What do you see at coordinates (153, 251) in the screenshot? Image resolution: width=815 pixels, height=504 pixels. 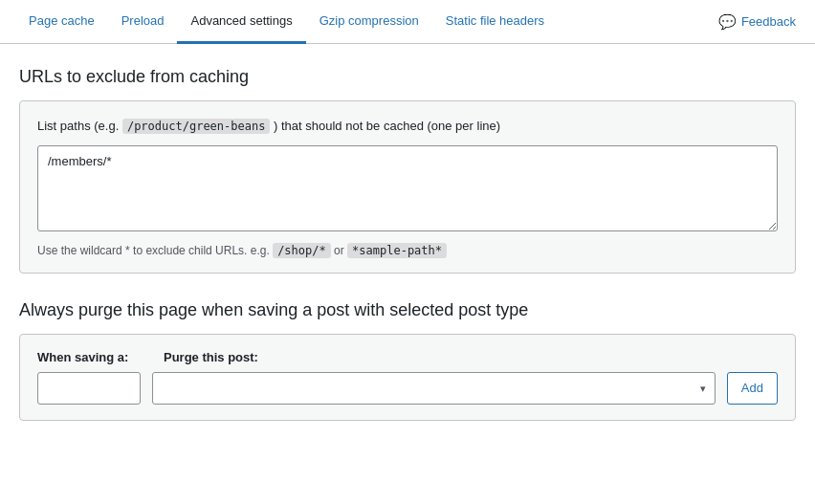 I see `wildcard-note-before: Use the wildcard * to exclude child URLs…` at bounding box center [153, 251].